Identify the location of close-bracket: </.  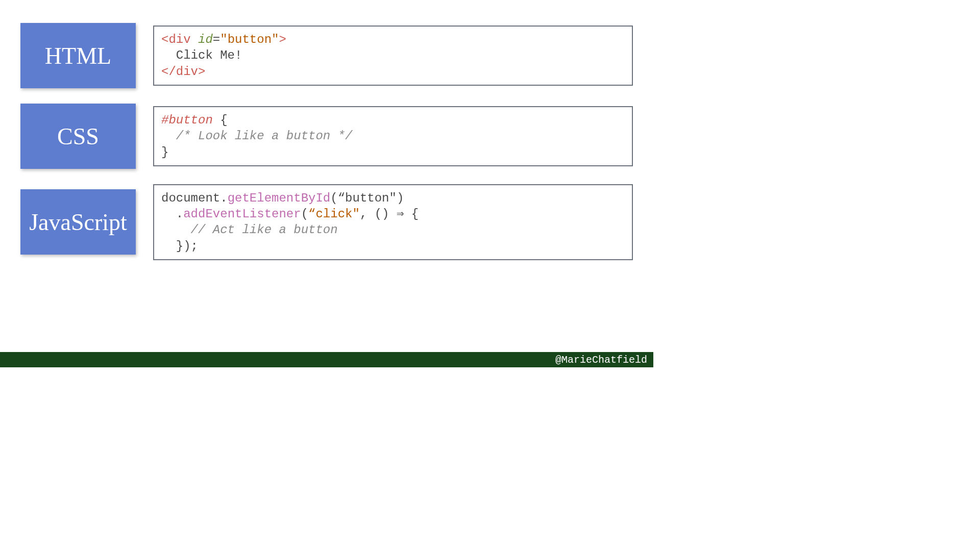
(168, 71).